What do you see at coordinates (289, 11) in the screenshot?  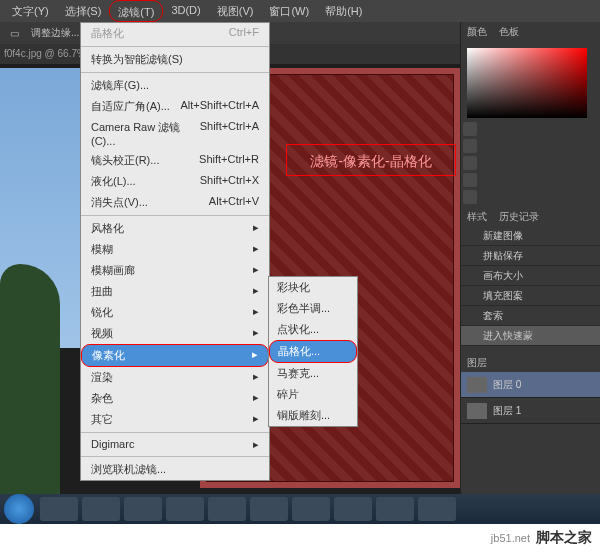 I see `menu-item: 窗口(W)` at bounding box center [289, 11].